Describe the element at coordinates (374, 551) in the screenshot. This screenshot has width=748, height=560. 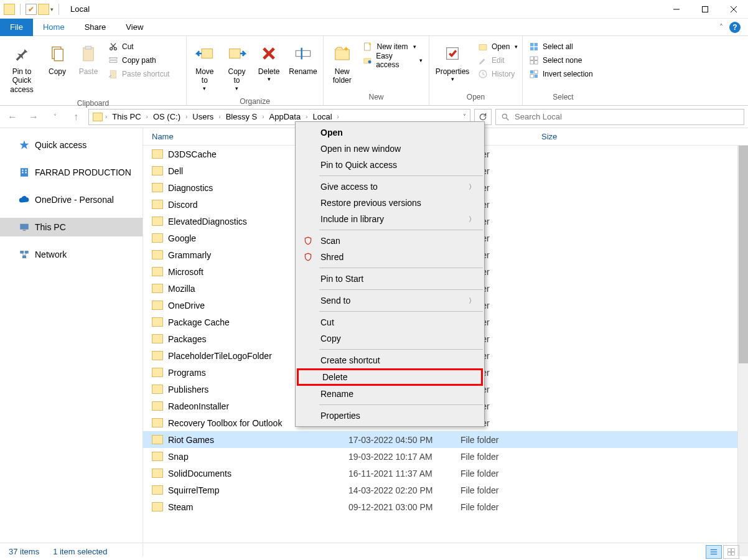
I see `status-bar: 37 items 1 item selected` at that location.